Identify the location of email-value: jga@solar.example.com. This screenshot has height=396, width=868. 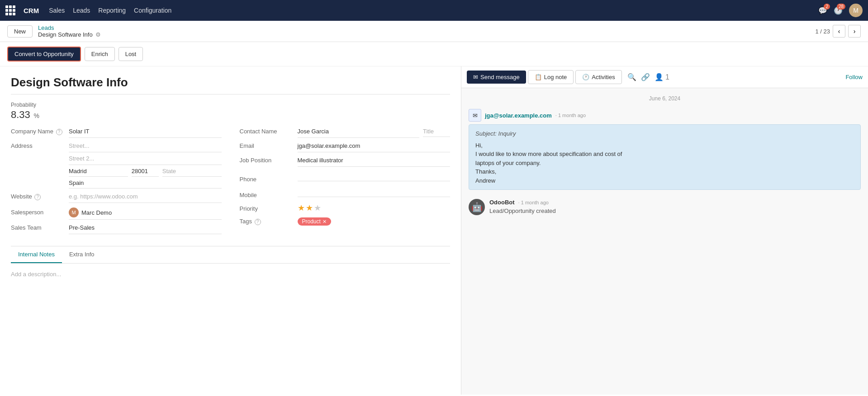
(374, 147).